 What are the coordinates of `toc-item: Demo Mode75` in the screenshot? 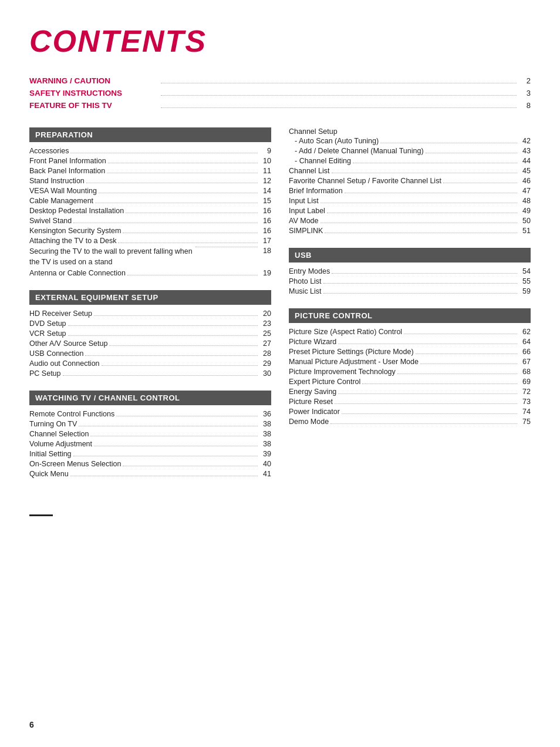 It's located at (410, 422).